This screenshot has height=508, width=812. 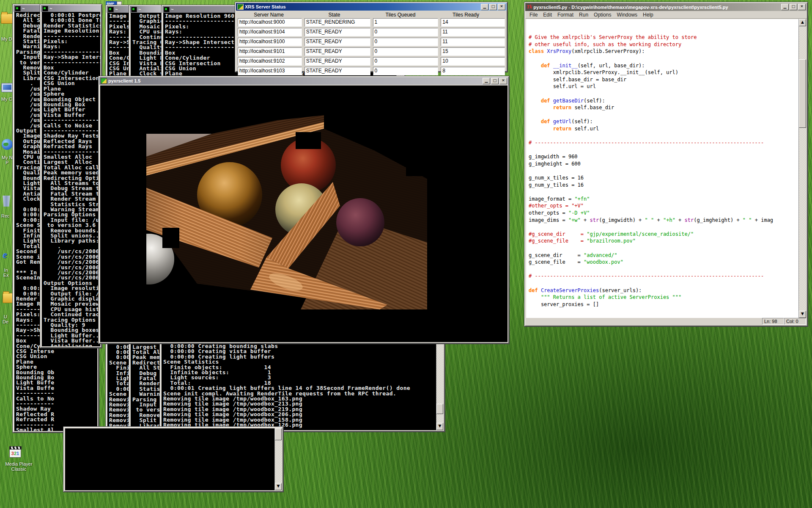 What do you see at coordinates (6, 201) in the screenshot?
I see `recycle-bin-icon` at bounding box center [6, 201].